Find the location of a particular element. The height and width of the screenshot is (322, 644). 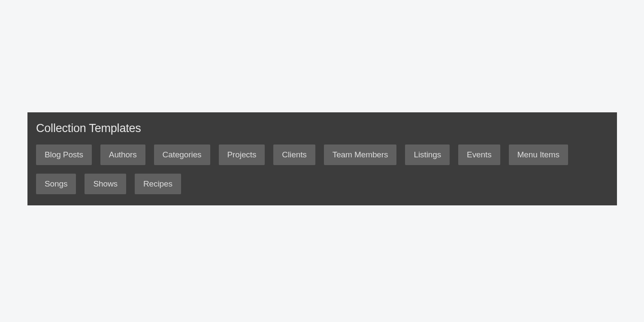

panel-title: Collection Templates is located at coordinates (322, 129).